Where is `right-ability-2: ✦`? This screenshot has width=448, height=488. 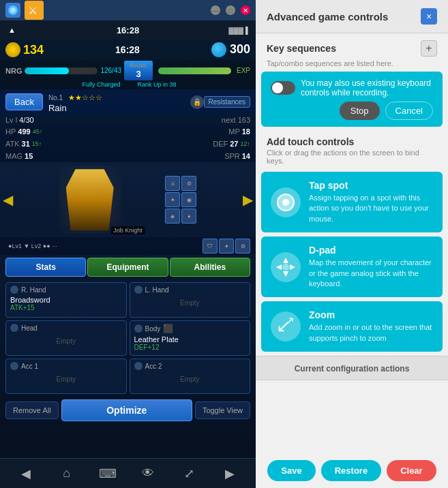 right-ability-2: ✦ is located at coordinates (226, 246).